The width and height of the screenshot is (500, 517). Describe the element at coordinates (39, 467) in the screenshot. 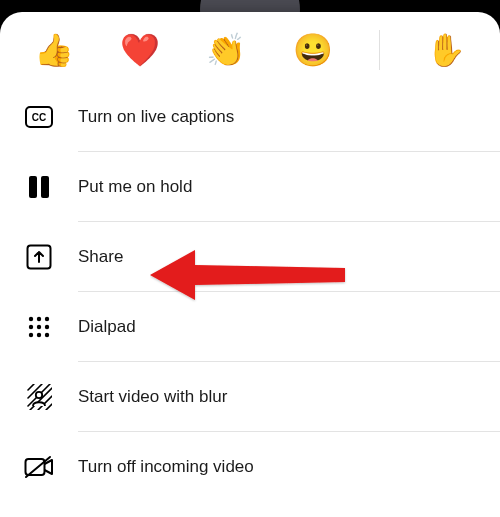

I see `video-off-icon` at that location.